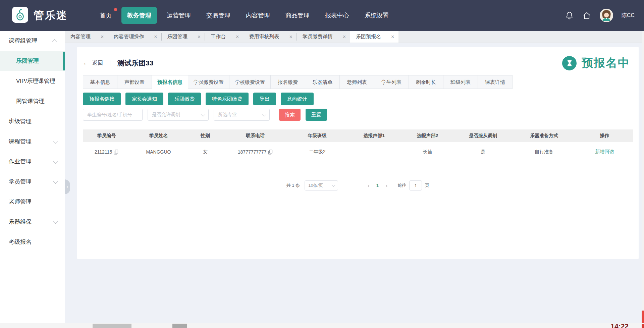  Describe the element at coordinates (224, 37) in the screenshot. I see `workspace-tab-workbench: 工作台×` at that location.